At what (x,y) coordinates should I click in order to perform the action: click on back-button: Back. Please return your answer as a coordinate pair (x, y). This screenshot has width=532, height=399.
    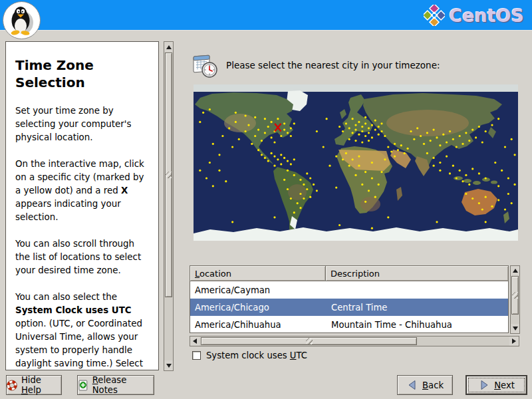
    Looking at the image, I should click on (425, 385).